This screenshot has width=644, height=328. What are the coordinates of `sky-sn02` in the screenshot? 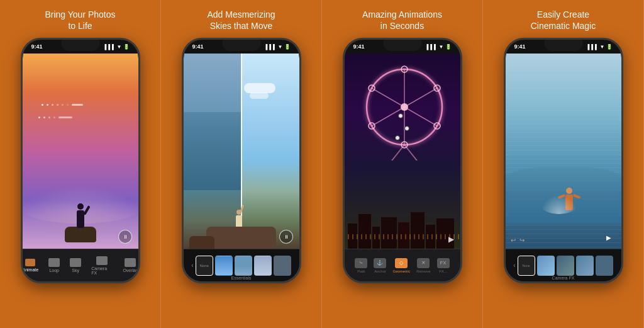 It's located at (243, 266).